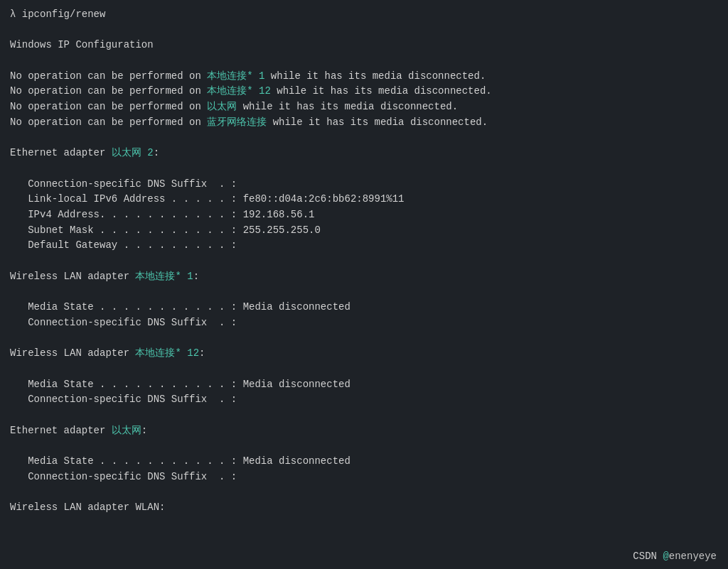  Describe the element at coordinates (364, 277) in the screenshot. I see `terminal-line: Wireless LAN adapter 本地连接* 1:` at that location.